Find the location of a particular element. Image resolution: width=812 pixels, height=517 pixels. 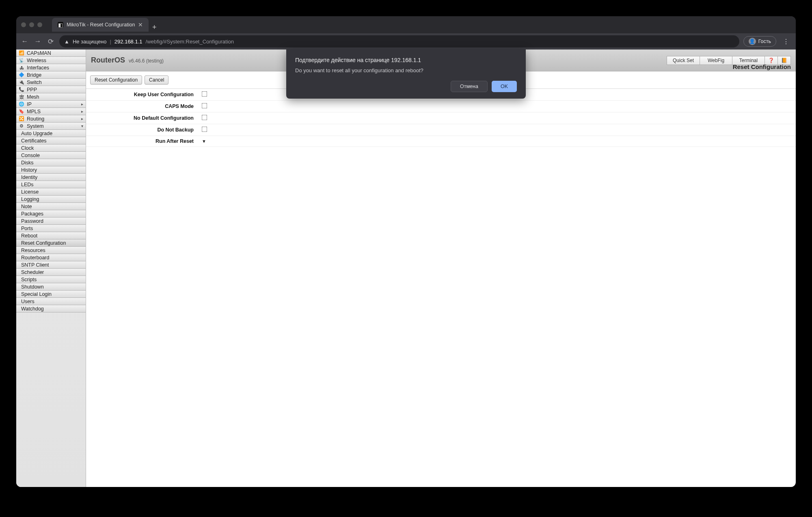

sidebar-item-system: ⚙System▾ is located at coordinates (51, 126).